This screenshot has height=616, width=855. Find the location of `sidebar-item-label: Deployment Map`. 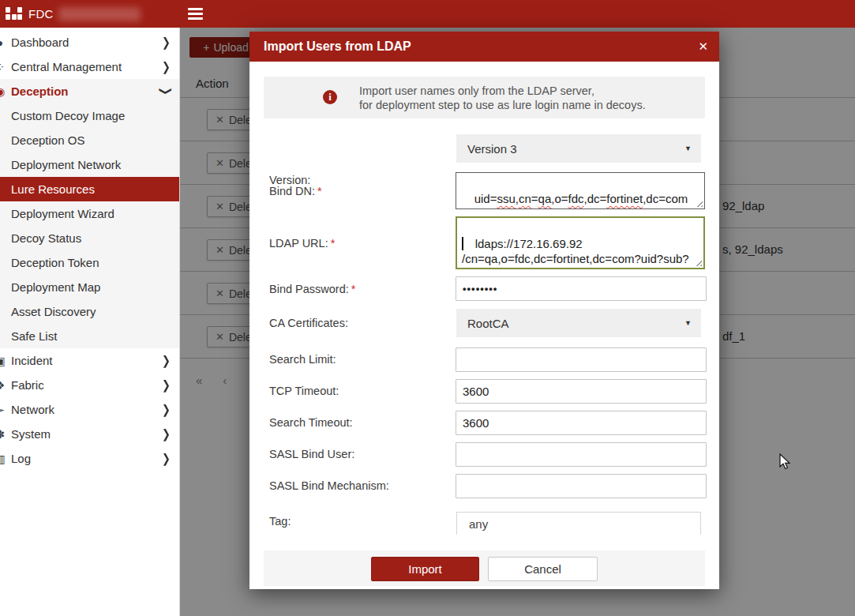

sidebar-item-label: Deployment Map is located at coordinates (55, 287).